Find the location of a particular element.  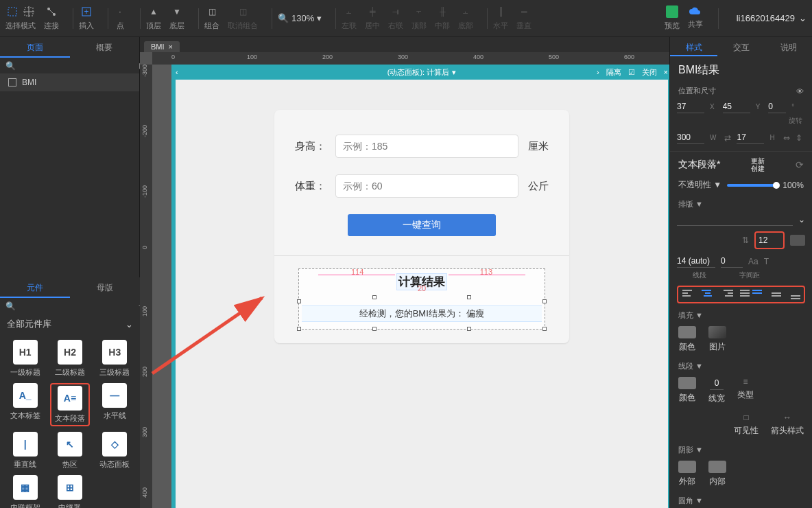

height-unit: 厘米 is located at coordinates (538, 147).